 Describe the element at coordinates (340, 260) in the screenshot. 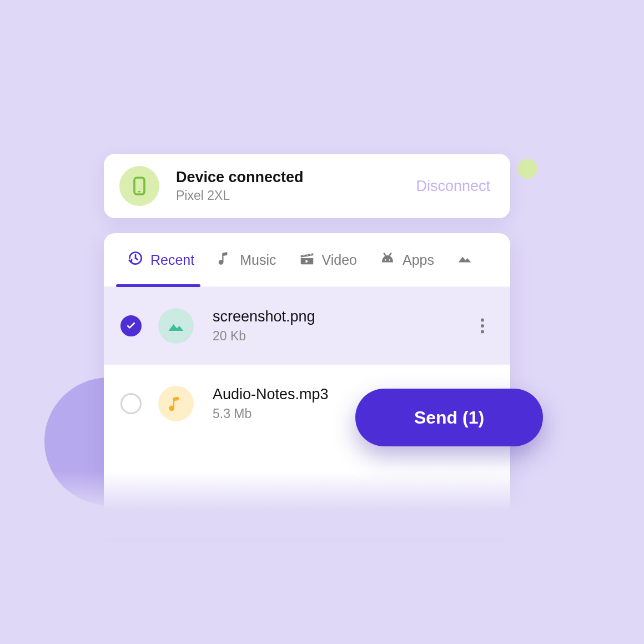

I see `tab-label: Video` at that location.